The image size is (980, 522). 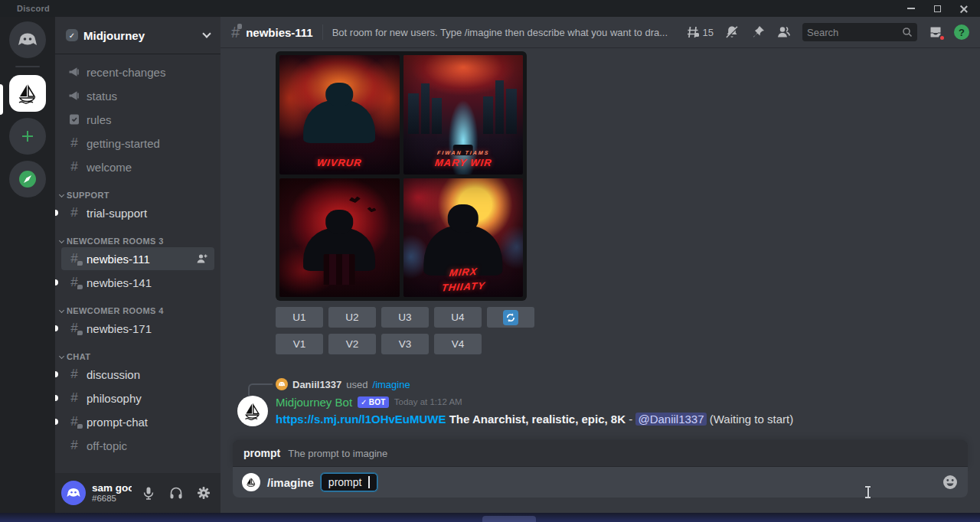 I want to click on gear-icon, so click(x=204, y=493).